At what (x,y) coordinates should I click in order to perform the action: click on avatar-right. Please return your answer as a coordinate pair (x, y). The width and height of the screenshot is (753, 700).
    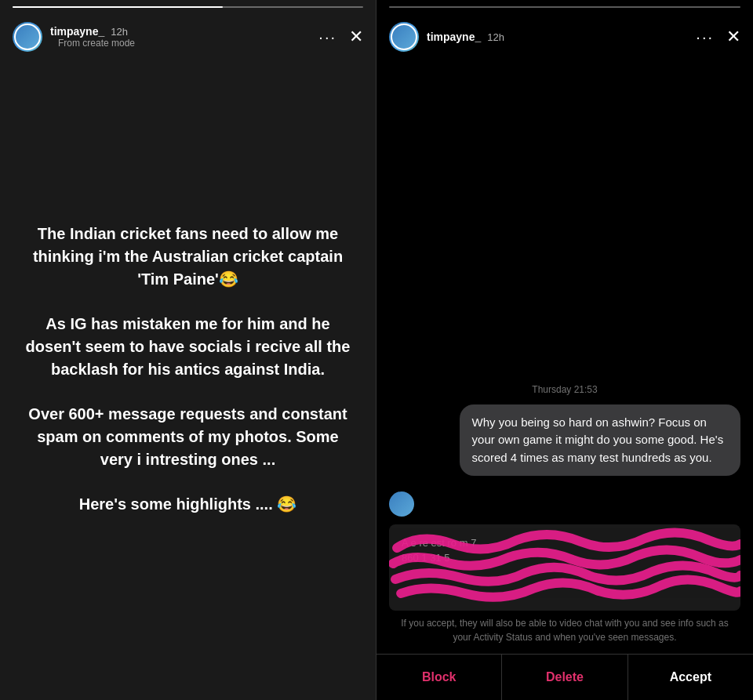
    Looking at the image, I should click on (404, 37).